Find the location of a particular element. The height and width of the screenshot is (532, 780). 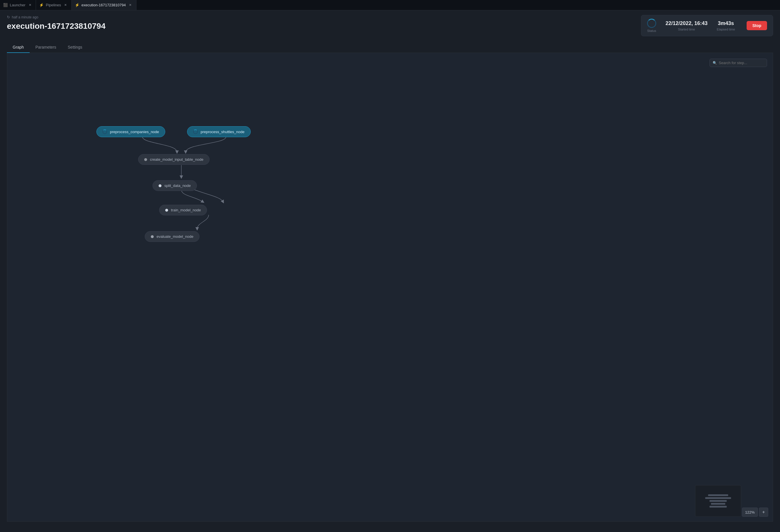

elapsed-time-value: 3m43s is located at coordinates (726, 23).